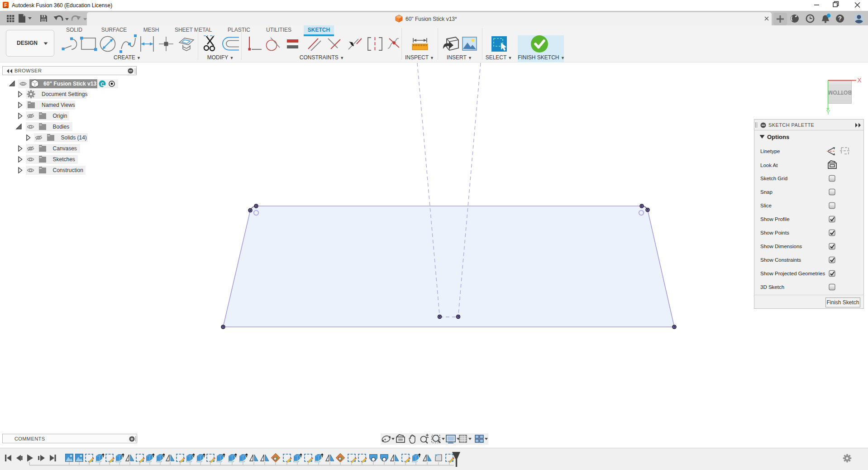  What do you see at coordinates (767, 192) in the screenshot?
I see `svg-text: Snap` at bounding box center [767, 192].